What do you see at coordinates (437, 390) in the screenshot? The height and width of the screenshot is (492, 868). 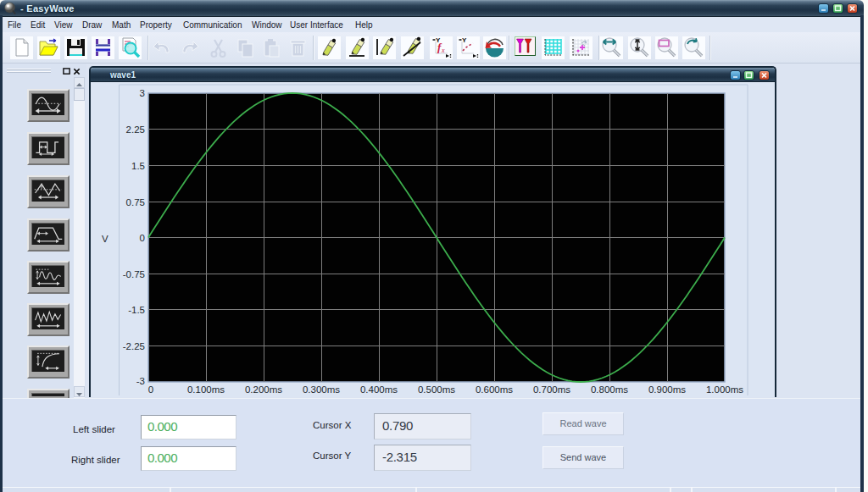 I see `svg-text: 0.500ms` at bounding box center [437, 390].